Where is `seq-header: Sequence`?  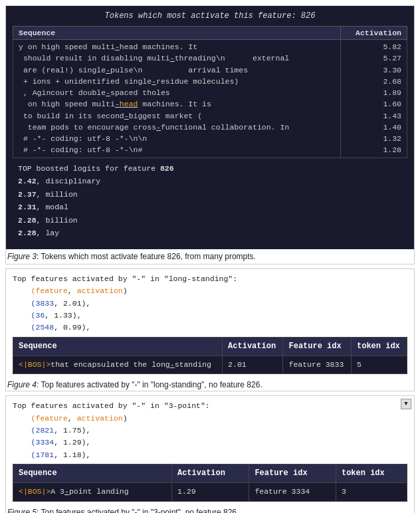
seq-header: Sequence is located at coordinates (177, 33).